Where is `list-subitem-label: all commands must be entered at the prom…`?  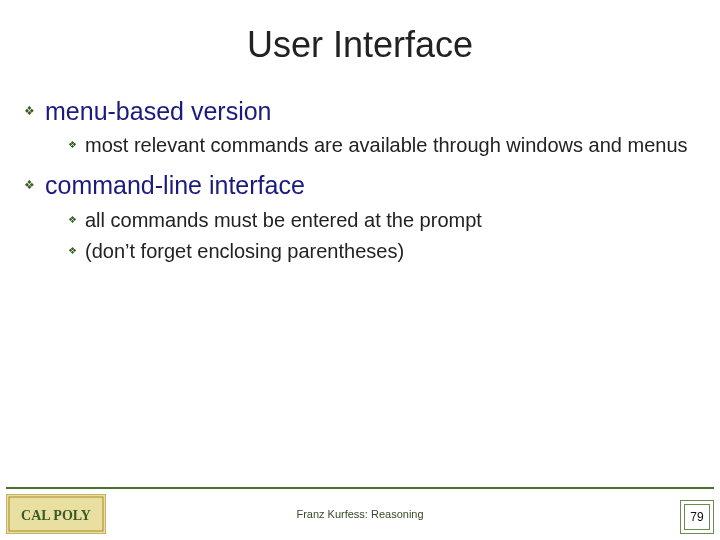 list-subitem-label: all commands must be entered at the prom… is located at coordinates (284, 220).